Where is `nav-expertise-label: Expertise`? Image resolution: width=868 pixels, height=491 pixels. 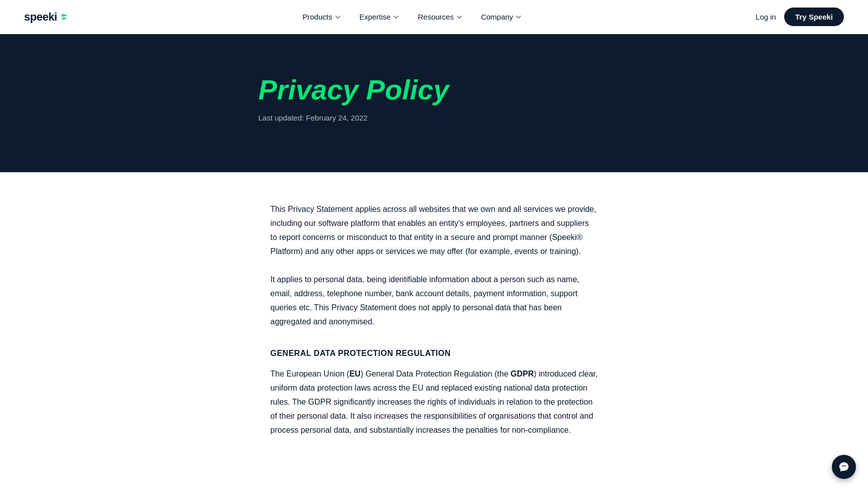 nav-expertise-label: Expertise is located at coordinates (376, 17).